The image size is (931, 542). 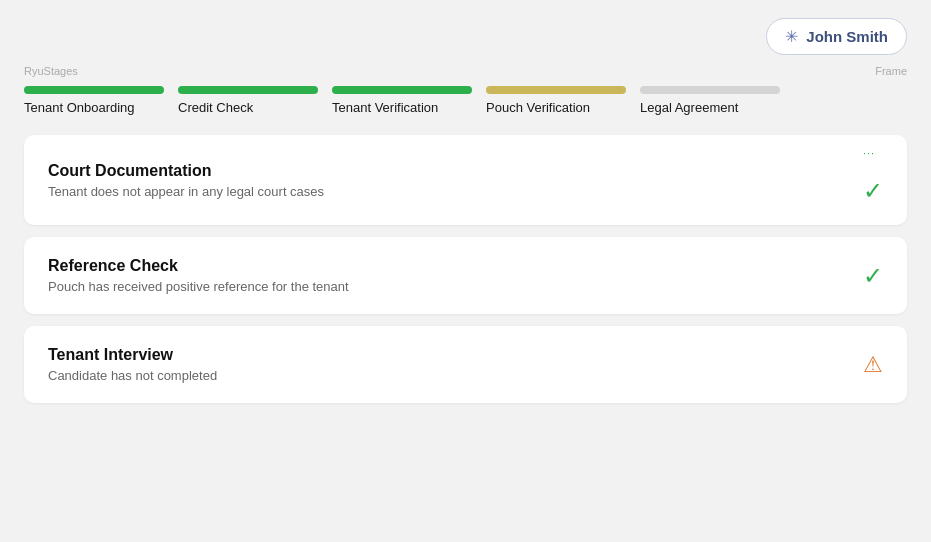 What do you see at coordinates (556, 100) in the screenshot?
I see `stage-pouch-verification: Pouch Verification` at bounding box center [556, 100].